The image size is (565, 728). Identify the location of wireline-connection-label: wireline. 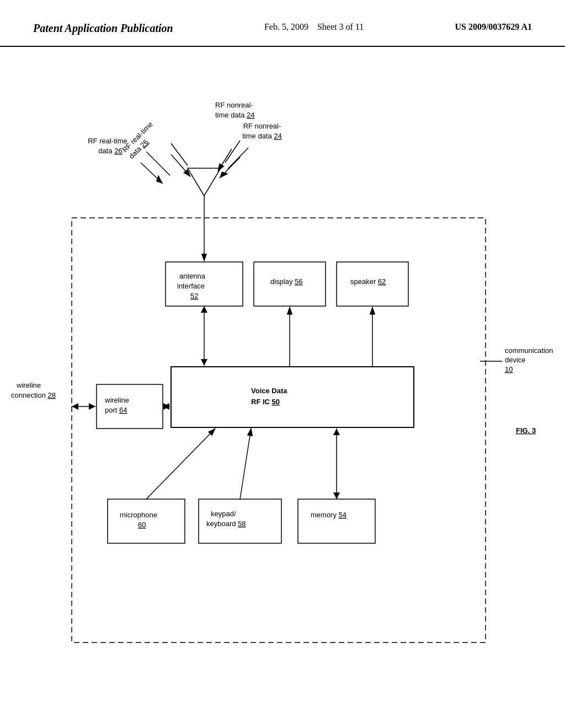
(29, 385).